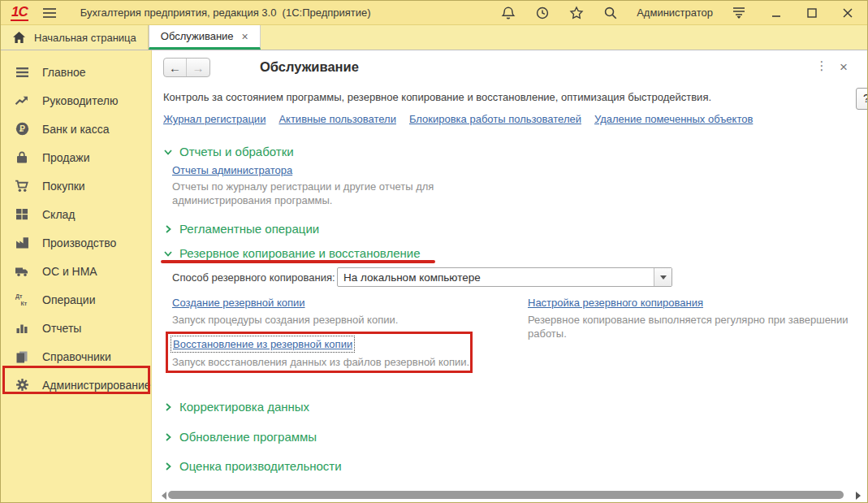 The width and height of the screenshot is (868, 503). Describe the element at coordinates (62, 328) in the screenshot. I see `sidebar-item-label: Отчеты` at that location.